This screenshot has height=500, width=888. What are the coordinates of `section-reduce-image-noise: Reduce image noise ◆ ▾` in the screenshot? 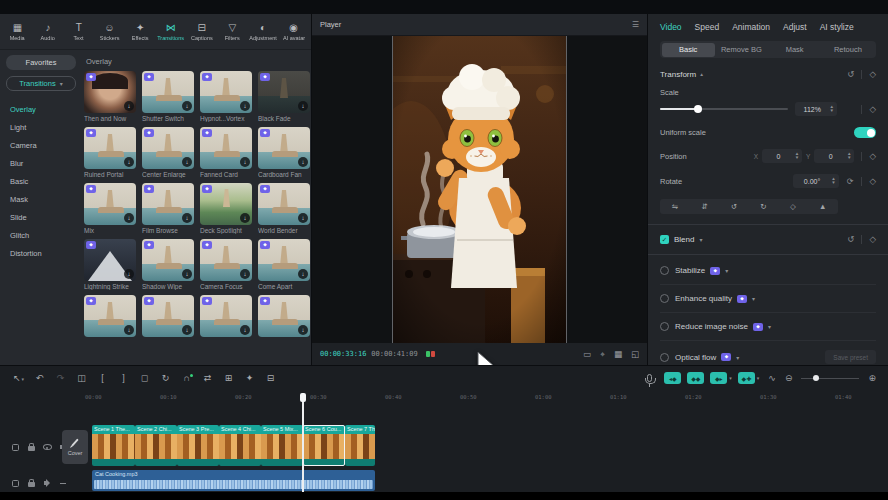 It's located at (768, 326).